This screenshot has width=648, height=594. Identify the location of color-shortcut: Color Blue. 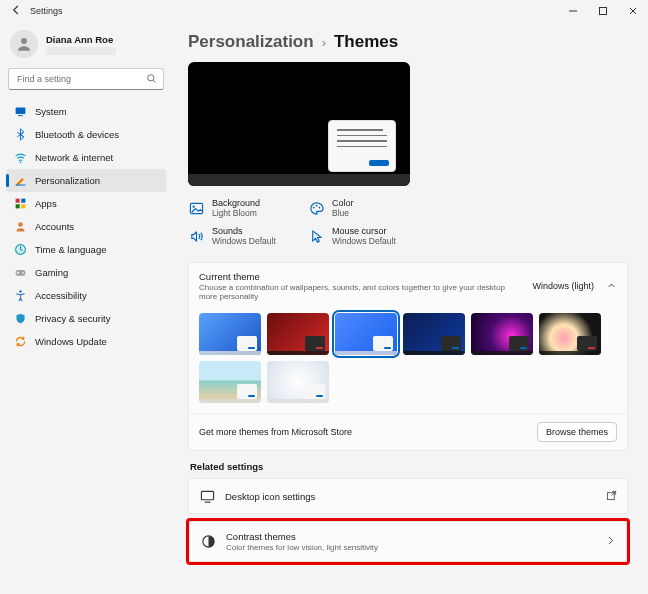
(368, 208).